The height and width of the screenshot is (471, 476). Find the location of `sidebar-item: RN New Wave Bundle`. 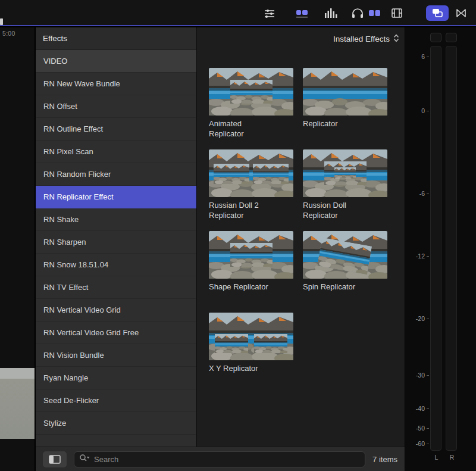

sidebar-item: RN New Wave Bundle is located at coordinates (116, 84).